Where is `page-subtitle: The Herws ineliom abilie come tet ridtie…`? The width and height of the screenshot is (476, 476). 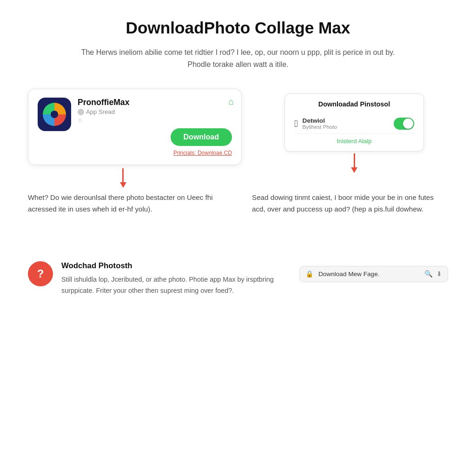 page-subtitle: The Herws ineliom abilie come tet ridtie… is located at coordinates (238, 59).